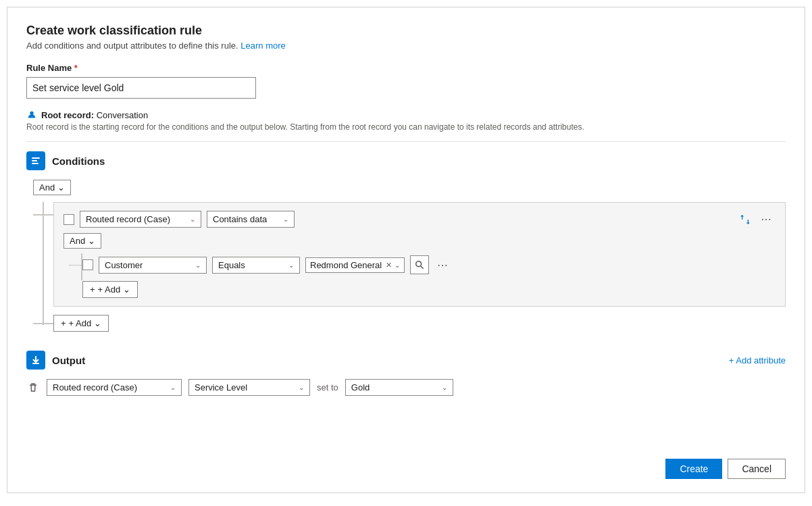 The height and width of the screenshot is (506, 812). Describe the element at coordinates (429, 289) in the screenshot. I see `inner-add-area: + + Add ⌄` at that location.